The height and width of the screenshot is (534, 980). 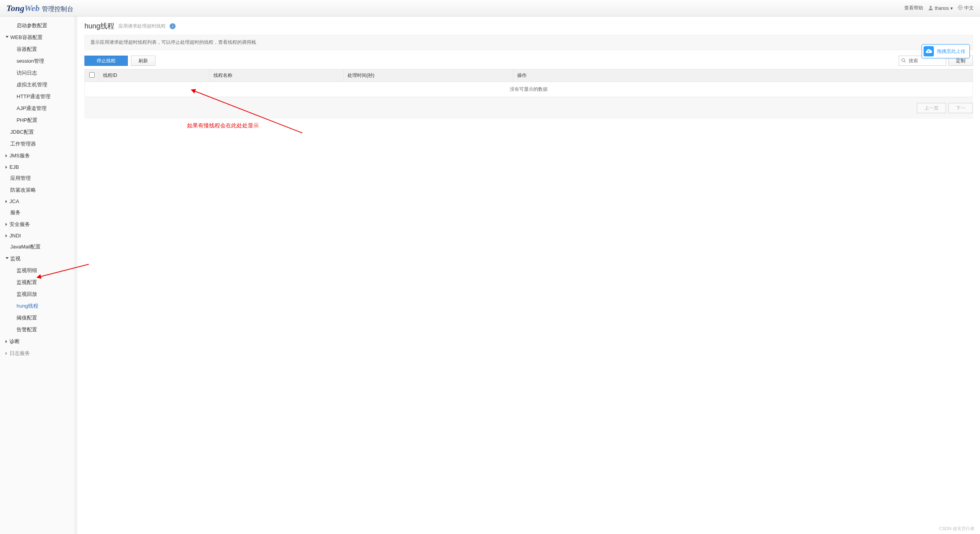 I want to click on sidebar-item-label: WEB容器配置, so click(x=26, y=37).